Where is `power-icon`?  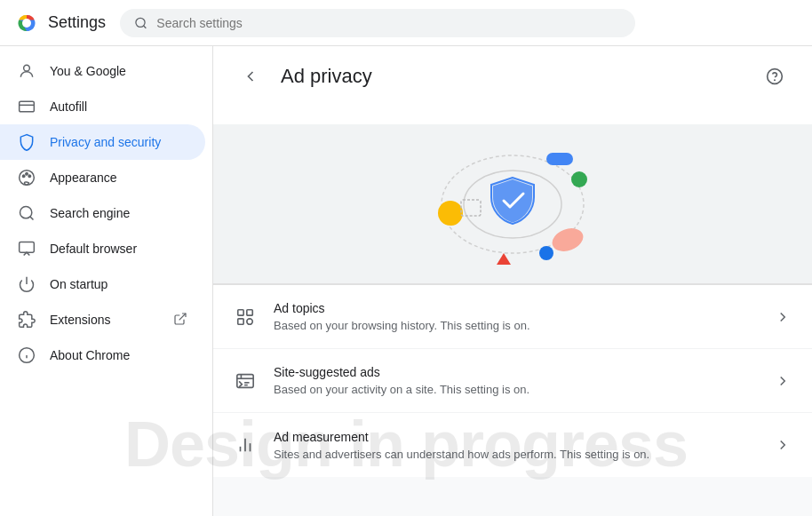
power-icon is located at coordinates (27, 284).